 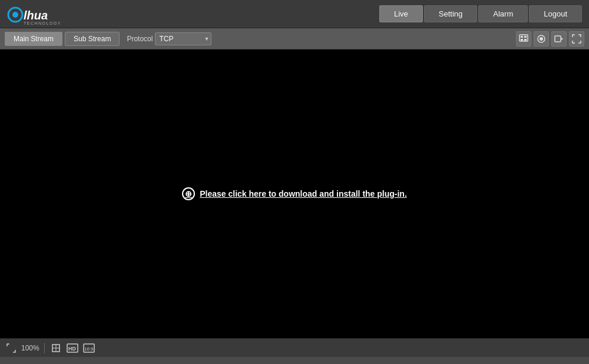 I want to click on sub-stream-button: Sub Stream, so click(x=92, y=39).